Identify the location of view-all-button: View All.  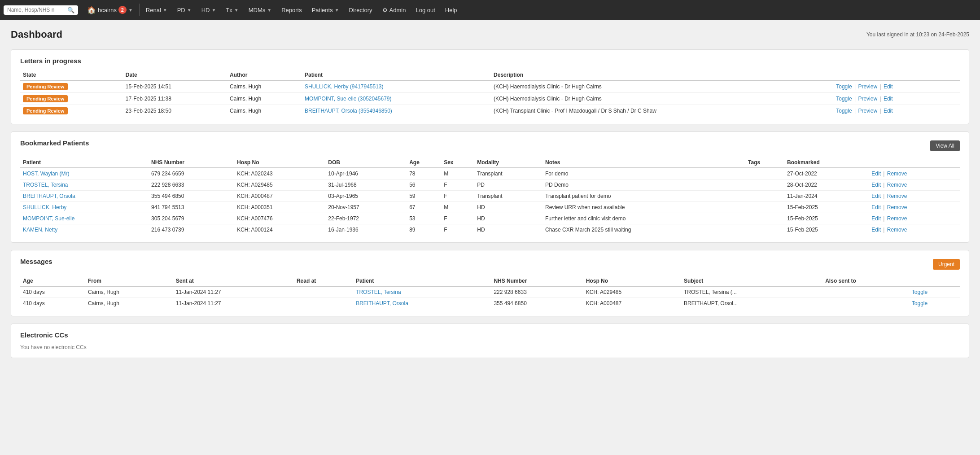
(945, 146).